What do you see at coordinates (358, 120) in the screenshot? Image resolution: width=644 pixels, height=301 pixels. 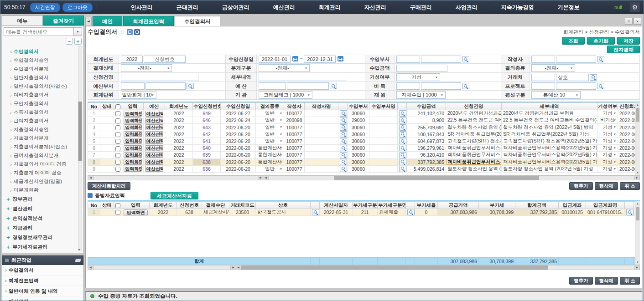 I see `cell-income-dept: 29000` at bounding box center [358, 120].